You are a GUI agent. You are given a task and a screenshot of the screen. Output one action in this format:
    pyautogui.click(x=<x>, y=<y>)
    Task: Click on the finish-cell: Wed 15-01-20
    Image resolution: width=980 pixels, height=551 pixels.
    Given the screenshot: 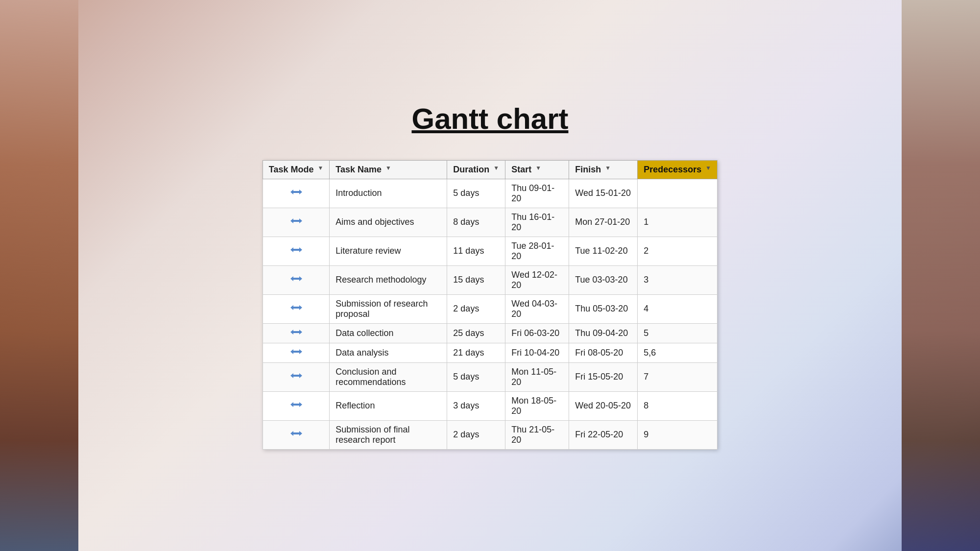 What is the action you would take?
    pyautogui.click(x=603, y=193)
    